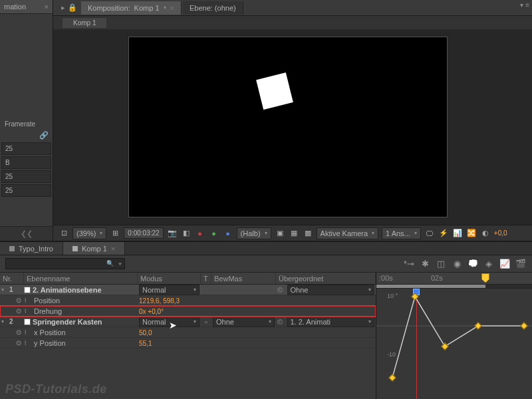 This screenshot has width=532, height=399. I want to click on grid-icon: ⊞, so click(115, 233).